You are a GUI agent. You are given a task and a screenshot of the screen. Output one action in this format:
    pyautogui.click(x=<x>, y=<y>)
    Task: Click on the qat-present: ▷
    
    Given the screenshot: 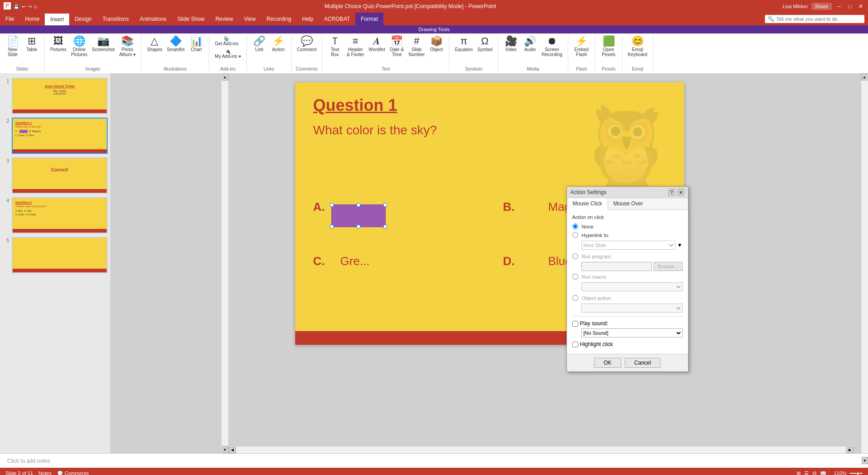 What is the action you would take?
    pyautogui.click(x=36, y=6)
    